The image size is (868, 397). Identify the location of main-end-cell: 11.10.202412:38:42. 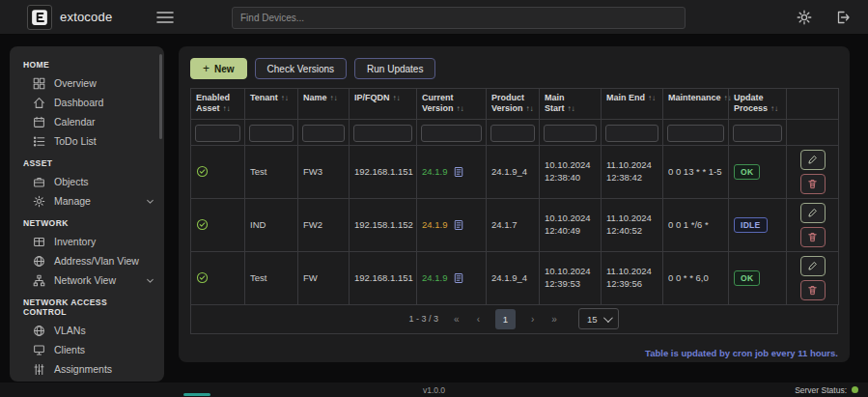
(632, 172).